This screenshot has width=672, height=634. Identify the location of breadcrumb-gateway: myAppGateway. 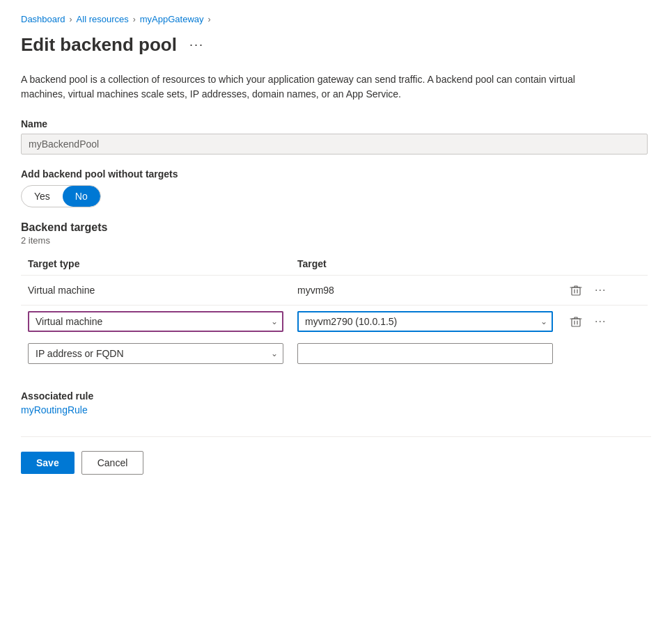
(172, 19).